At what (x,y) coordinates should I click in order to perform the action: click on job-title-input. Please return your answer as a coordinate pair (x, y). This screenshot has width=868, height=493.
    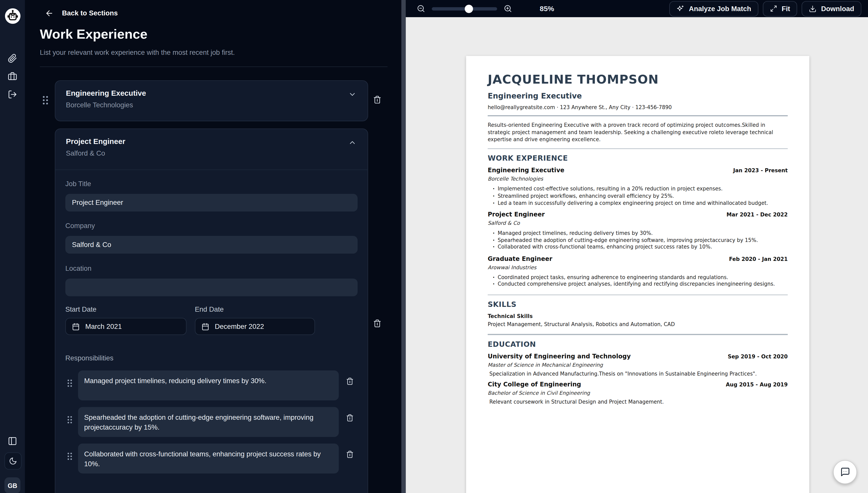
    Looking at the image, I should click on (212, 202).